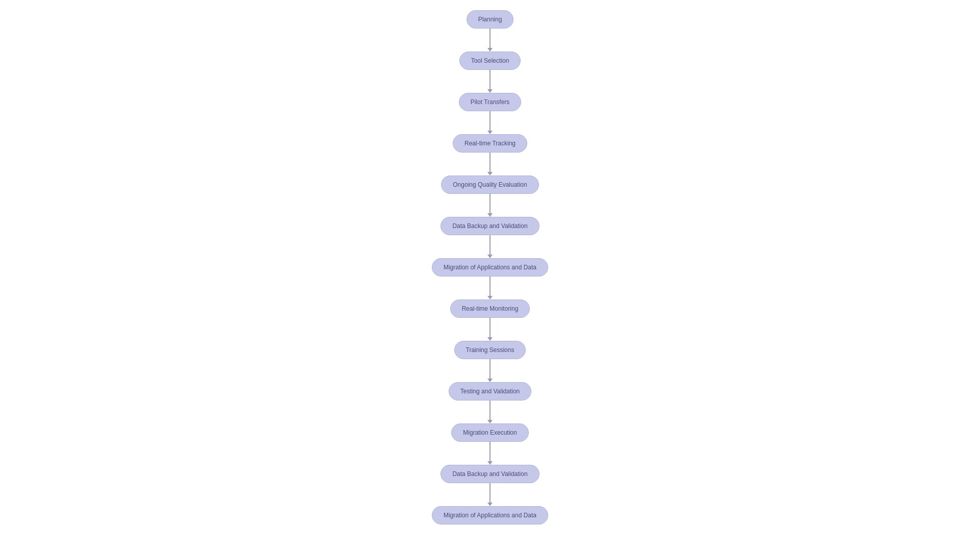  What do you see at coordinates (490, 391) in the screenshot?
I see `flow-node-testing-validation: Testing and Validation` at bounding box center [490, 391].